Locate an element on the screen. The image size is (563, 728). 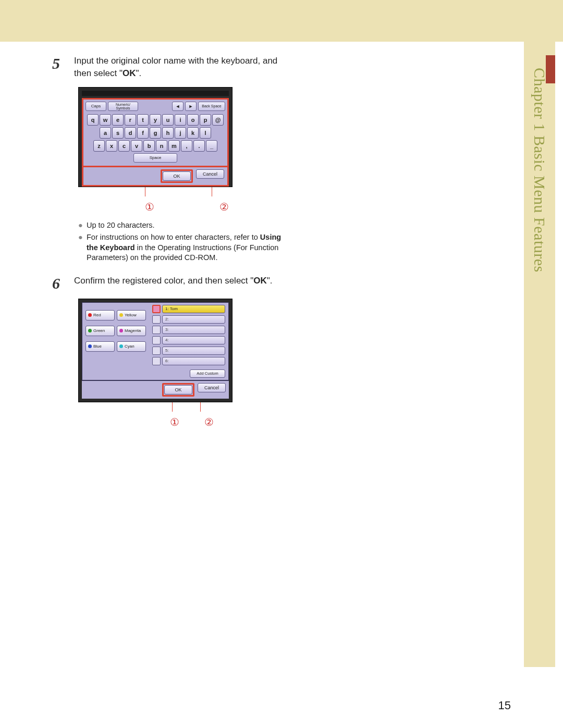
key-h: h is located at coordinates (168, 133).